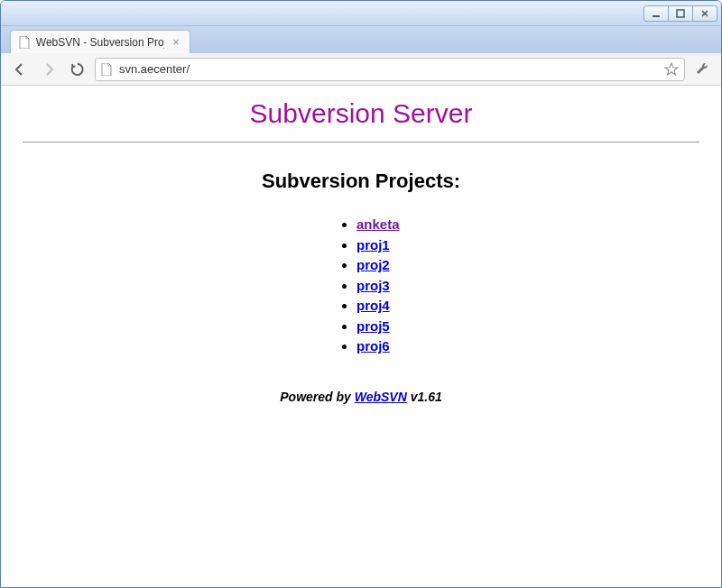  What do you see at coordinates (374, 305) in the screenshot?
I see `project-link: proj4` at bounding box center [374, 305].